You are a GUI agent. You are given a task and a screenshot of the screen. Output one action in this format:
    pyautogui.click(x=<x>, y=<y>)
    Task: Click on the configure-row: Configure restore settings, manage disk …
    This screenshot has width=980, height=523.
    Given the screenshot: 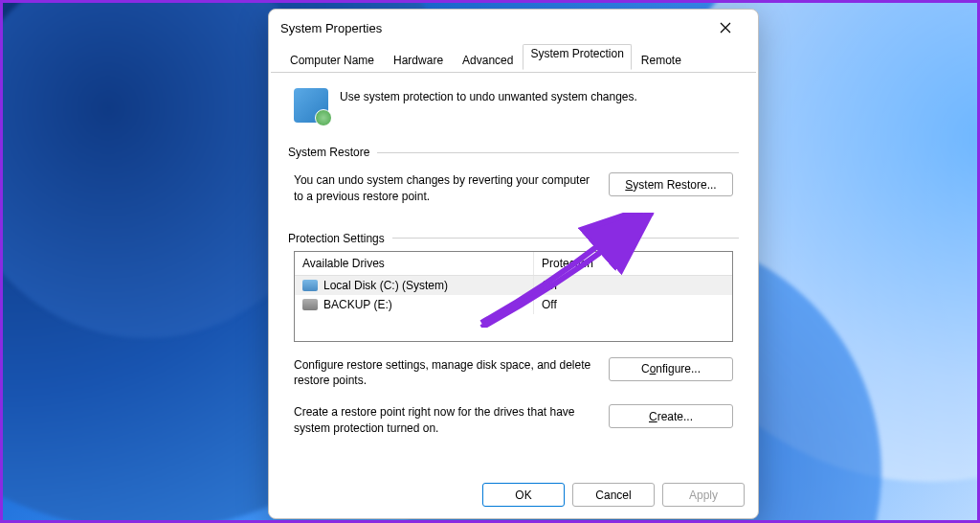 What is the action you would take?
    pyautogui.click(x=513, y=375)
    